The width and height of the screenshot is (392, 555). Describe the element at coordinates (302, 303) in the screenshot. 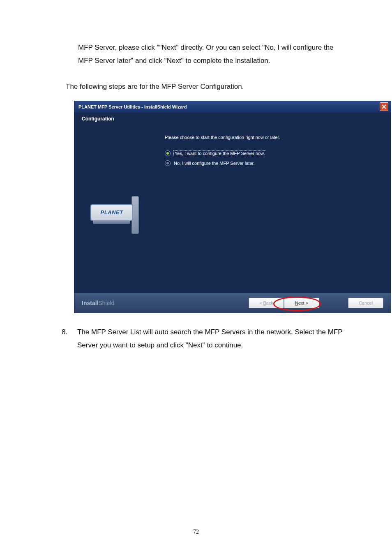

I see `next-button-label: Next >` at that location.